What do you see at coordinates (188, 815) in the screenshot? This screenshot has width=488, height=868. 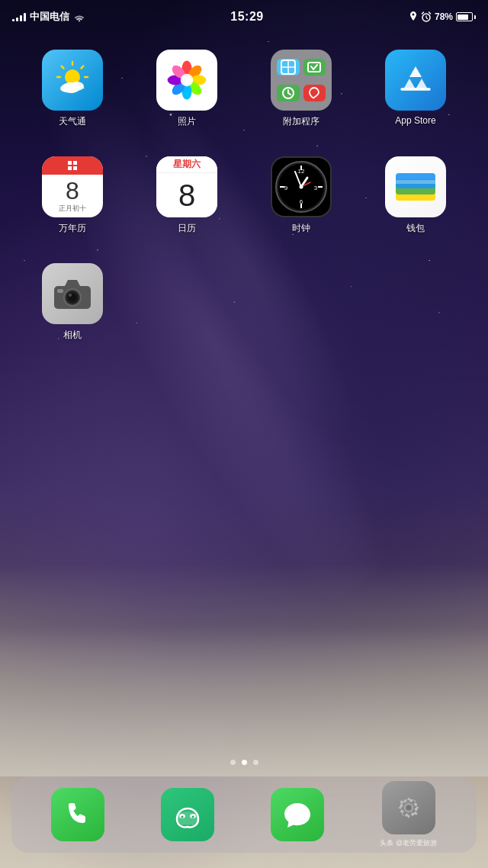 I see `wechat-icon` at bounding box center [188, 815].